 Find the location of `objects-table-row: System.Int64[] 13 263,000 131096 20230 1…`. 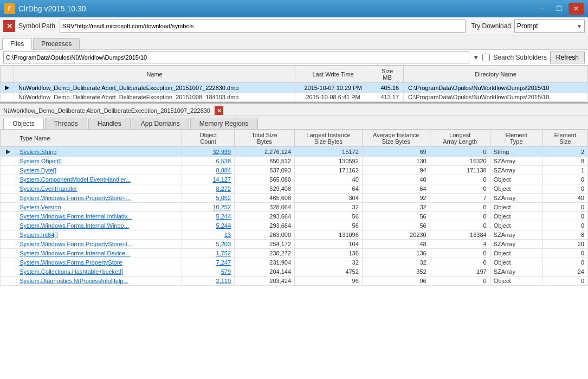

objects-table-row: System.Int64[] 13 263,000 131096 20230 1… is located at coordinates (294, 235).